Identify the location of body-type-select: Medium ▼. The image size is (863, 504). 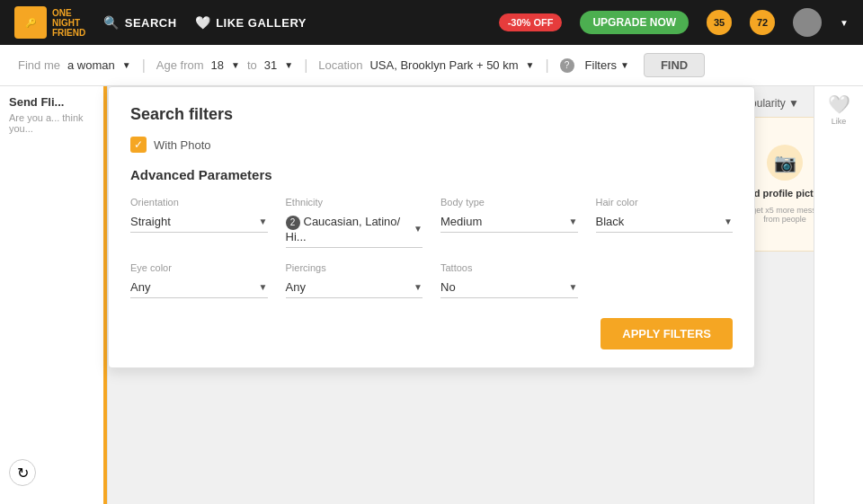
(509, 222).